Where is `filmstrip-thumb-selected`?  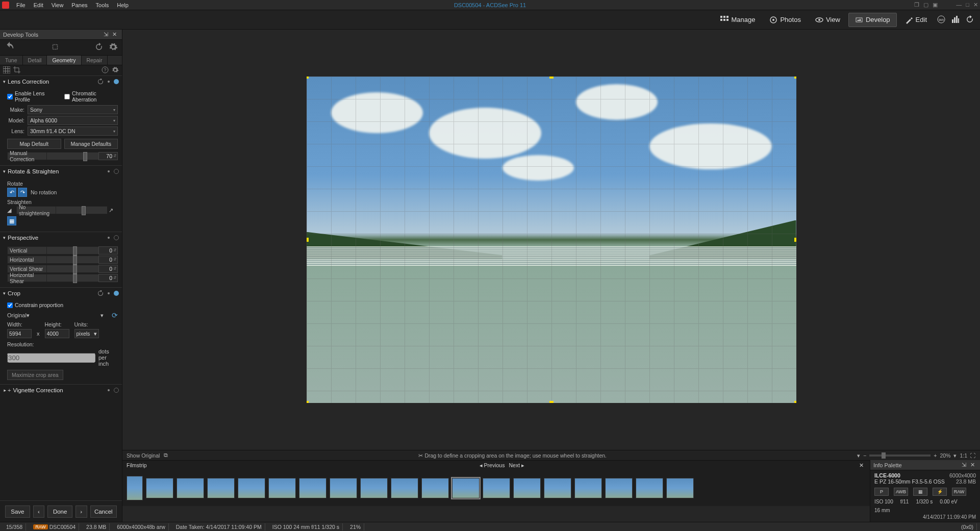
filmstrip-thumb-selected is located at coordinates (466, 488).